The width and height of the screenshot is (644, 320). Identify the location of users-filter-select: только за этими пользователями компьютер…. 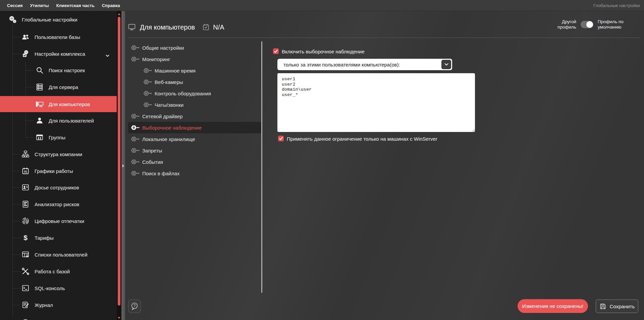
(365, 64).